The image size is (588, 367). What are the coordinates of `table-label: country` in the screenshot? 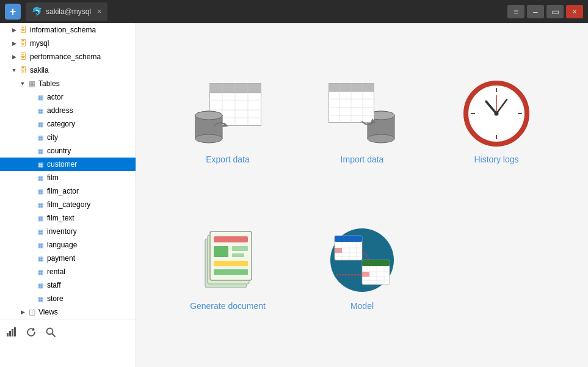 It's located at (59, 151).